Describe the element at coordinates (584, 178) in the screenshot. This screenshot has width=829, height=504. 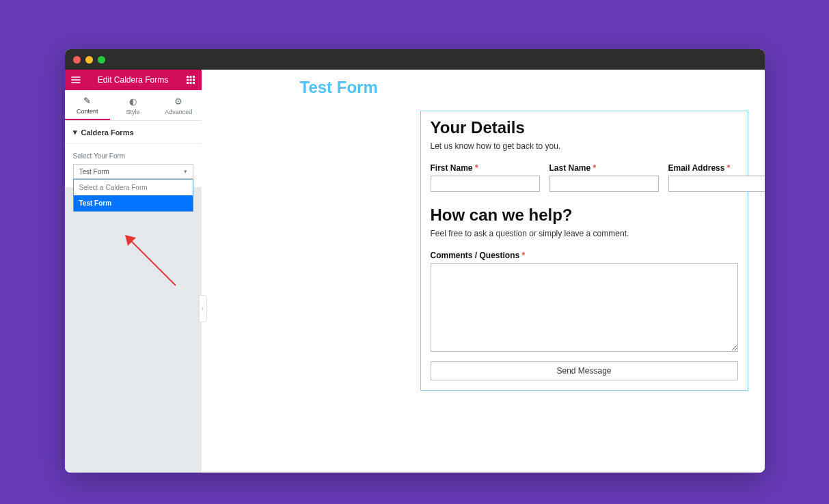
I see `form-row: First Name * Last Name *` at that location.